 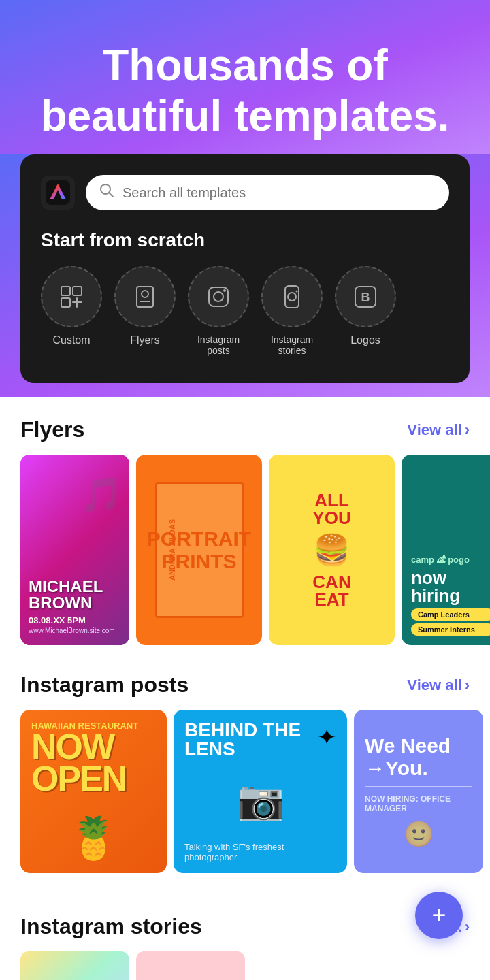 What do you see at coordinates (79, 630) in the screenshot?
I see `flyer1-website: www.MichaelBrown.site.com` at bounding box center [79, 630].